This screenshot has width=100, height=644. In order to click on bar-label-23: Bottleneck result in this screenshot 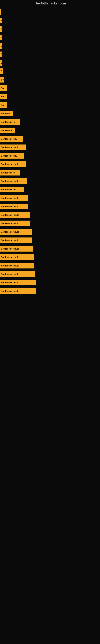, I will do `click(10, 206)`.